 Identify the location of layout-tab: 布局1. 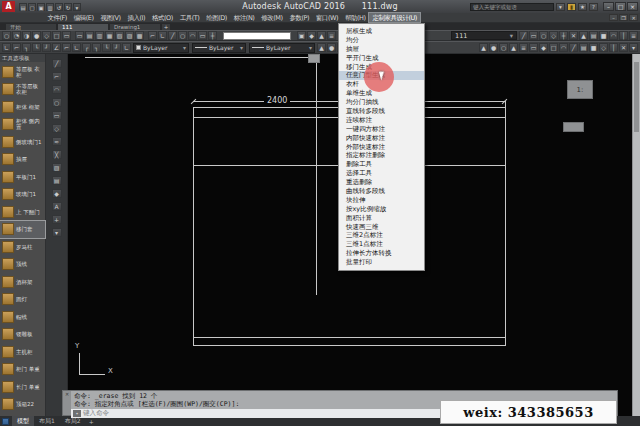
(47, 421).